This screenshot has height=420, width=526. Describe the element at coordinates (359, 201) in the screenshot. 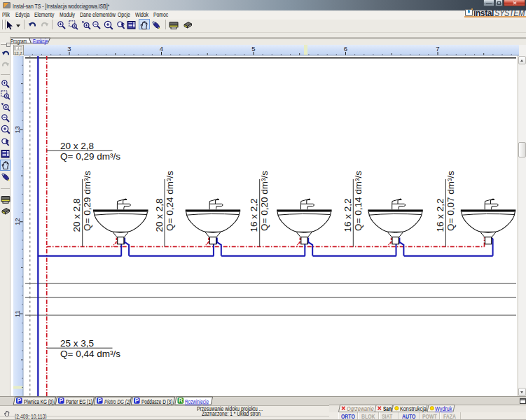

I see `svg-text: Q= 0,14 dm³/s` at that location.